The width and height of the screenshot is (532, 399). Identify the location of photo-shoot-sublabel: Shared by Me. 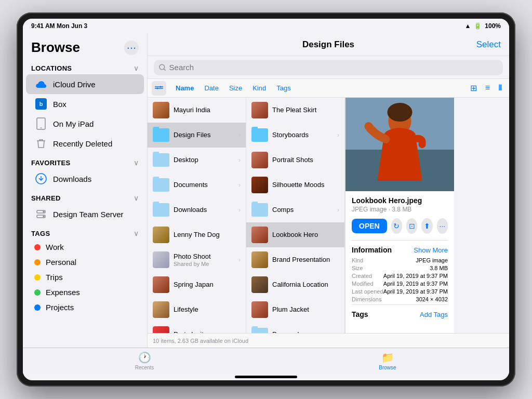
(206, 264).